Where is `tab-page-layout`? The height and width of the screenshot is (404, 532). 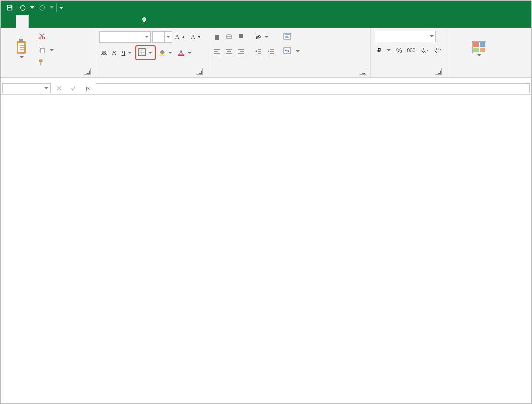
tab-page-layout is located at coordinates (47, 21).